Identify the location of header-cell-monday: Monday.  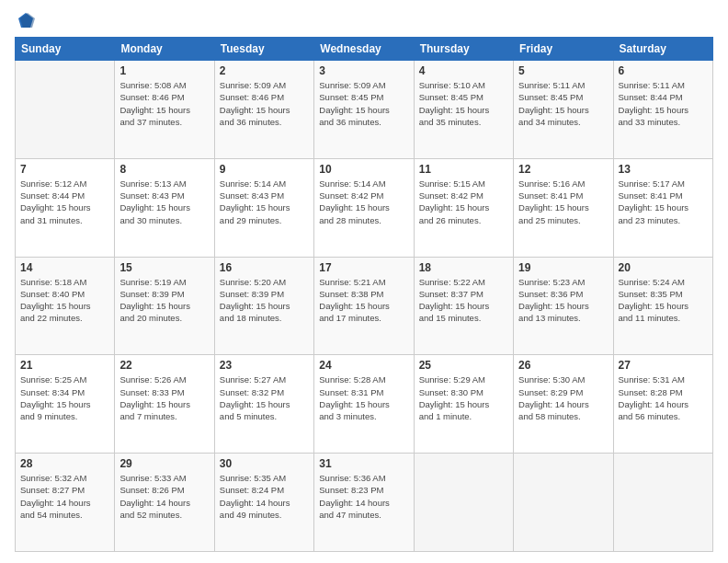
(165, 50).